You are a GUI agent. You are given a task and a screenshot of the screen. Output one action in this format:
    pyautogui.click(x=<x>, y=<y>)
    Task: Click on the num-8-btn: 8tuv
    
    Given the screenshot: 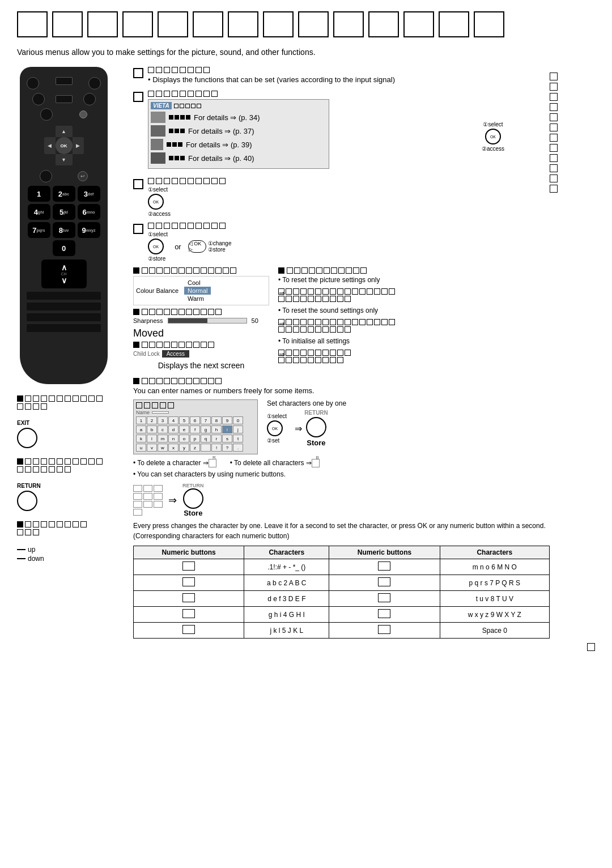 What is the action you would take?
    pyautogui.click(x=64, y=230)
    